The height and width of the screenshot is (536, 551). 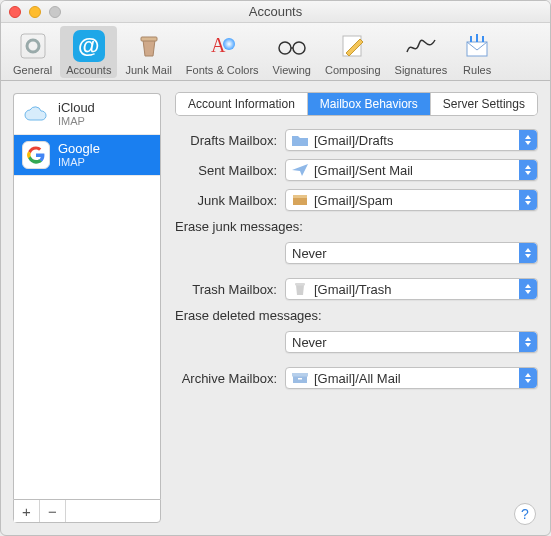 What do you see at coordinates (276, 12) in the screenshot?
I see `window-title: Accounts` at bounding box center [276, 12].